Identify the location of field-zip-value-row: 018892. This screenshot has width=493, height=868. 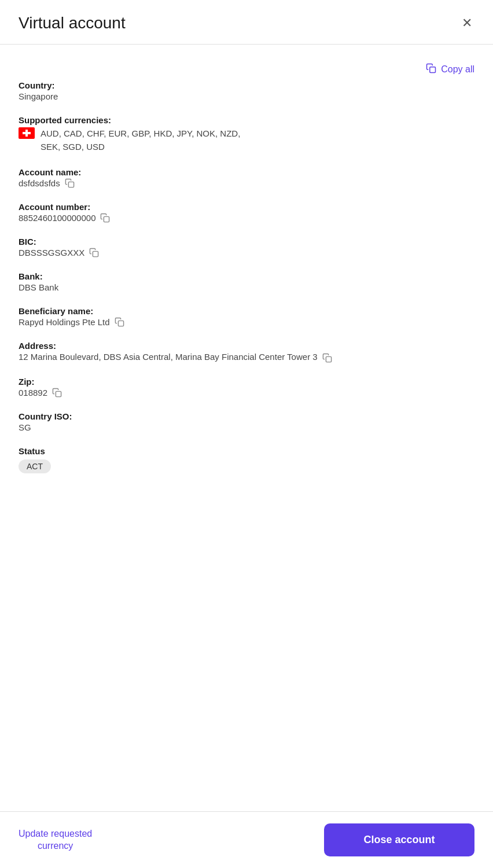
(246, 392).